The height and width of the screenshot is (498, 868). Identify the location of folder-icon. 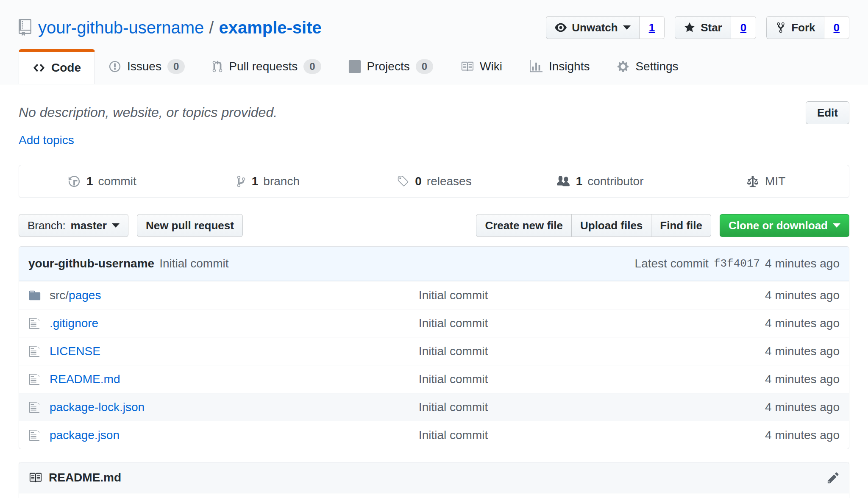
(39, 295).